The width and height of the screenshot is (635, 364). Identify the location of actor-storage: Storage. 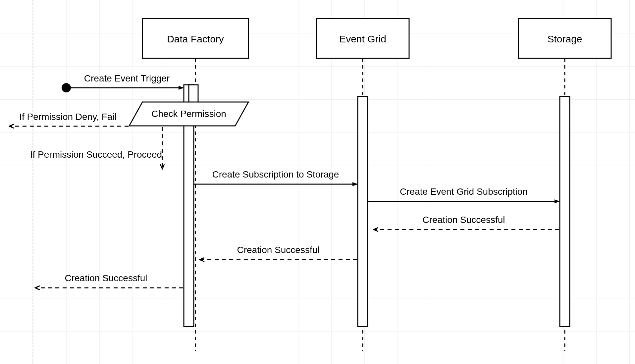
(565, 38).